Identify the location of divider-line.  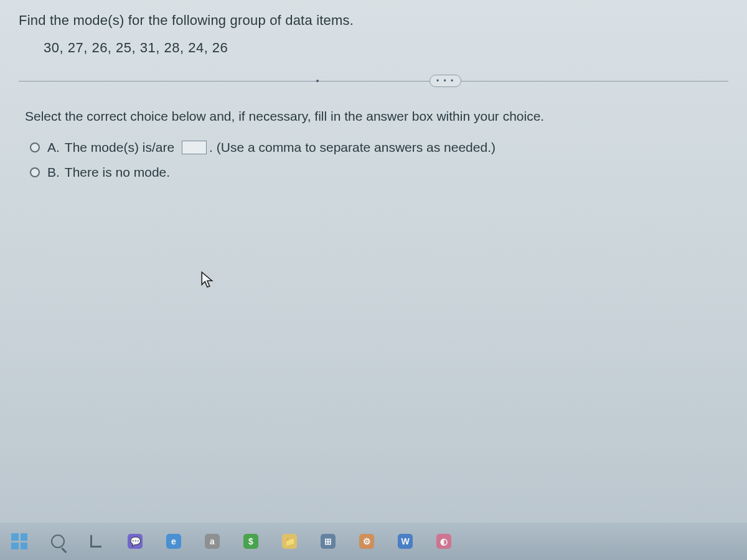
(374, 81).